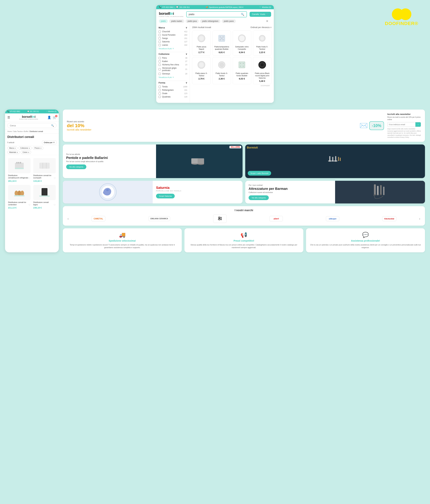  What do you see at coordinates (232, 57) in the screenshot?
I see `products-grid: Piatto pizza Napoli 2,77 € Piatto/antipa…` at bounding box center [232, 57].